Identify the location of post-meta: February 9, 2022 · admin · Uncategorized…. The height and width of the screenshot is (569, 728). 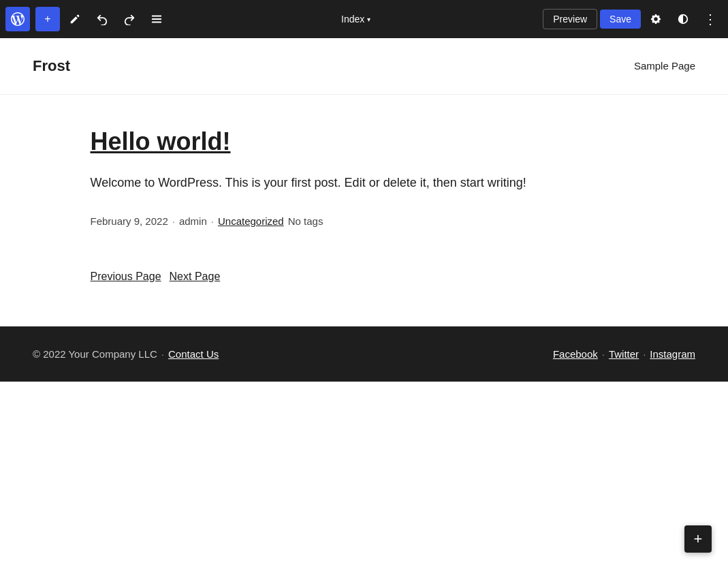
(364, 221).